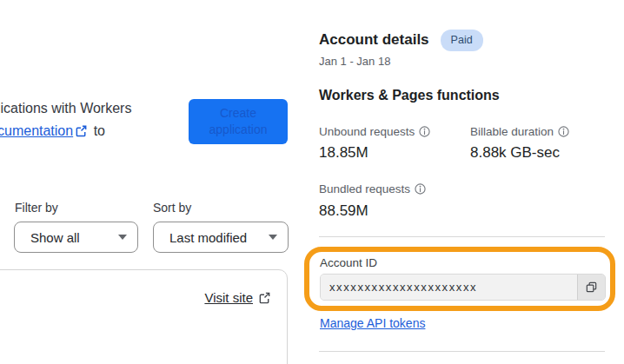 The image size is (624, 364). I want to click on account-id-input, so click(448, 287).